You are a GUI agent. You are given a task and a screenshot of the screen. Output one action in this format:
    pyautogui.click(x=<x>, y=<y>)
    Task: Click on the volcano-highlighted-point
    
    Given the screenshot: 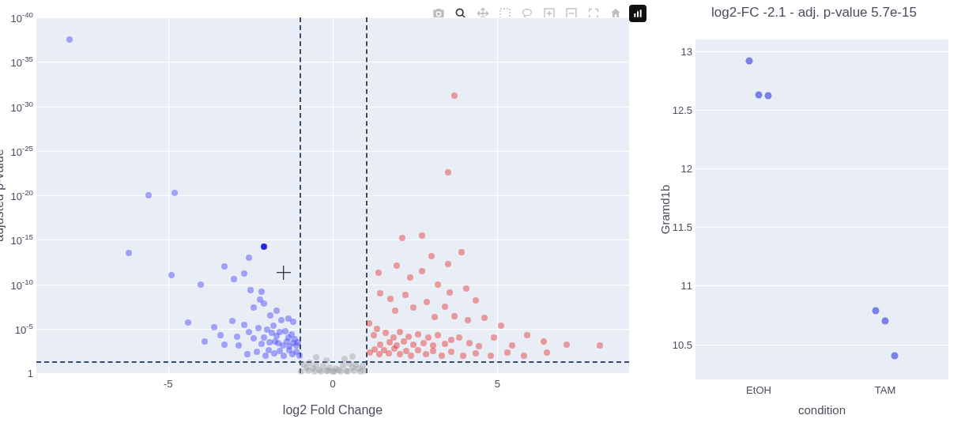 What is the action you would take?
    pyautogui.click(x=264, y=247)
    